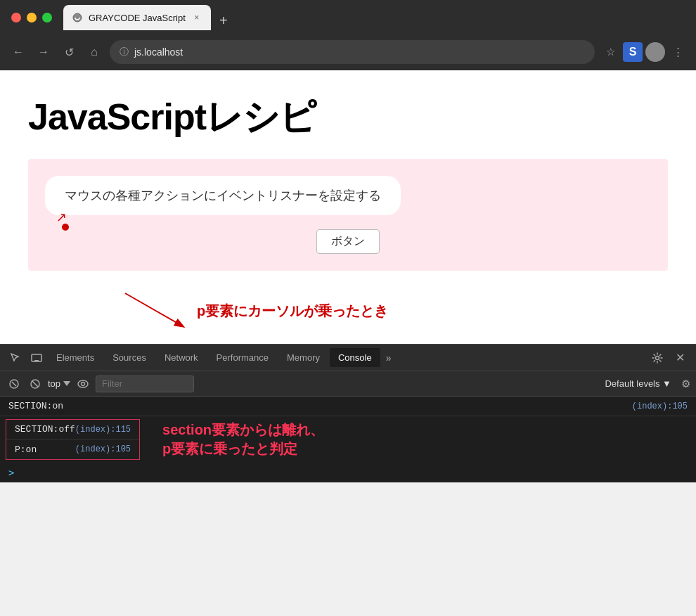 This screenshot has height=616, width=696. I want to click on tab-close-button: ×, so click(197, 18).